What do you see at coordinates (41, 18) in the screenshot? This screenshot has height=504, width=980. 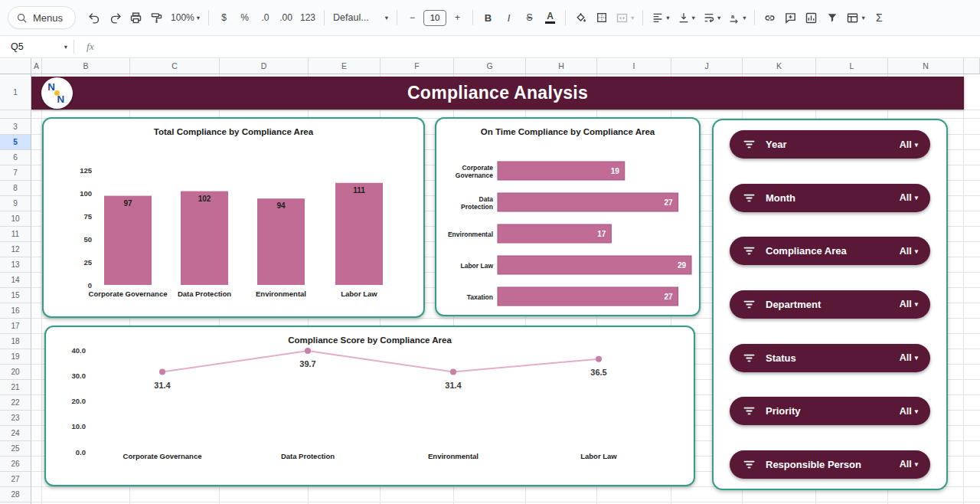 I see `menus-search: Menus` at bounding box center [41, 18].